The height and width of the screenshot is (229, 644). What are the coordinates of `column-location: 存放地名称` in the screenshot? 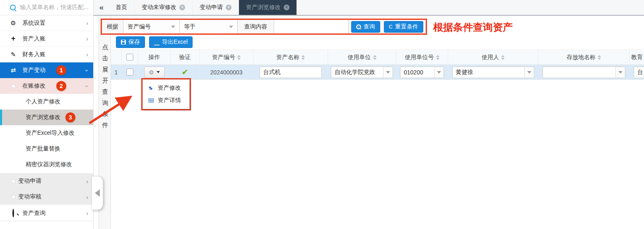 It's located at (584, 64).